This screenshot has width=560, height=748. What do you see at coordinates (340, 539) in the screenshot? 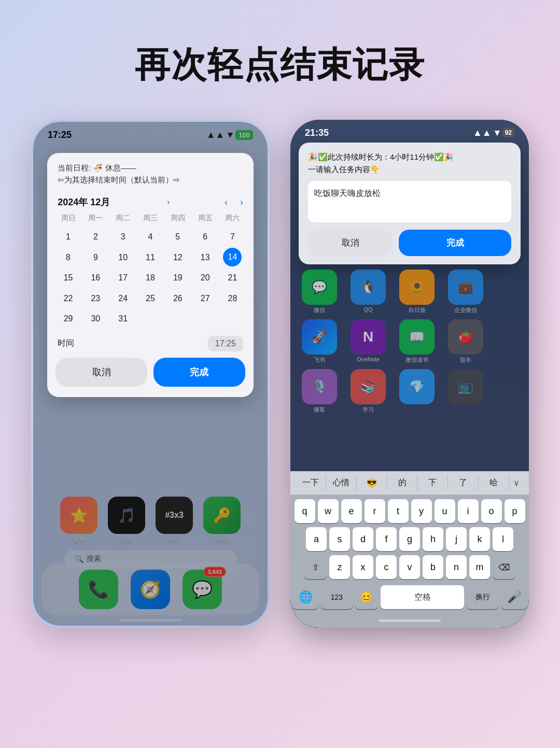
I see `key-s: s` at bounding box center [340, 539].